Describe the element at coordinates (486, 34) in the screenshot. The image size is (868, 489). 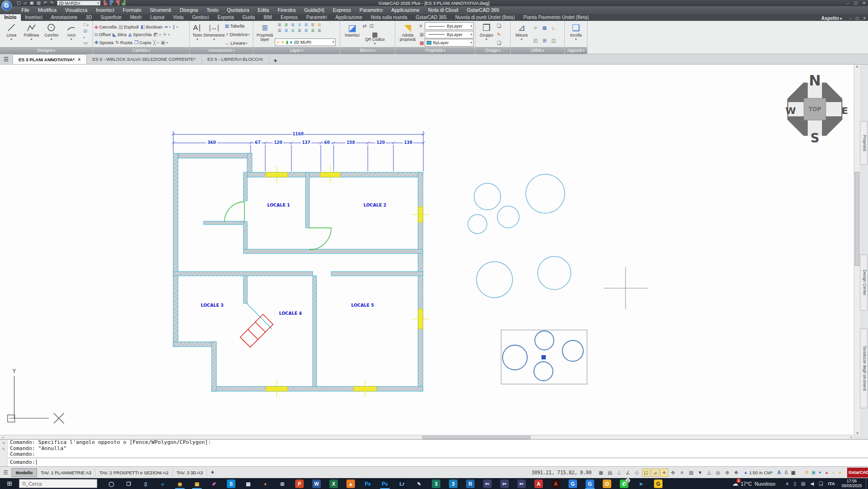
I see `group-button: ❒ Gruppo▾` at that location.